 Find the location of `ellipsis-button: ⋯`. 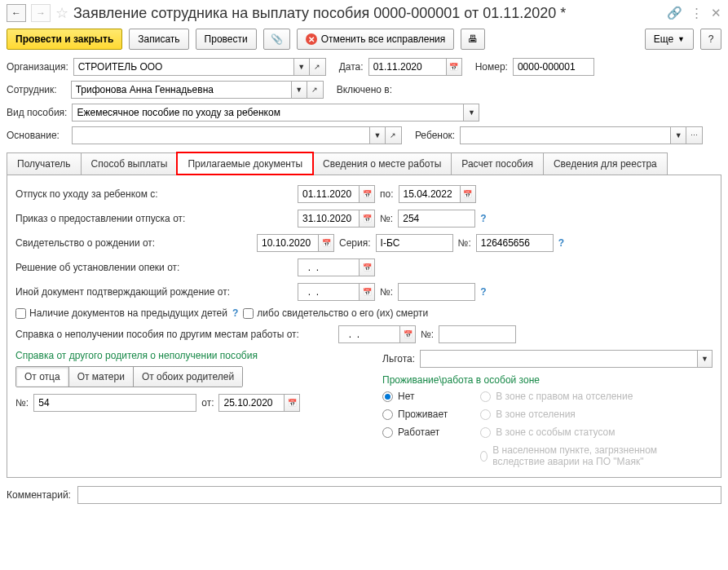

ellipsis-button: ⋯ is located at coordinates (695, 135).